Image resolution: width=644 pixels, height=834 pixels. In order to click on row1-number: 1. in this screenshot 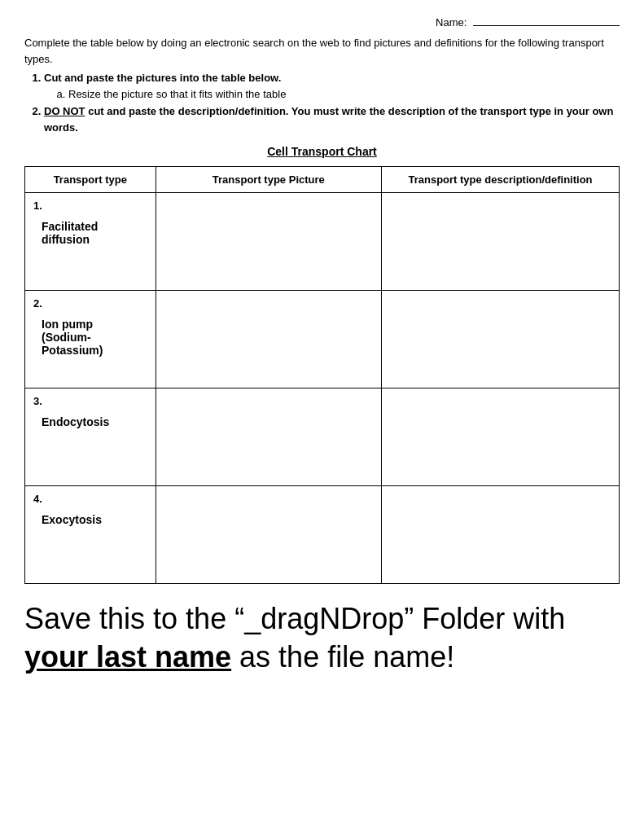, I will do `click(90, 205)`.